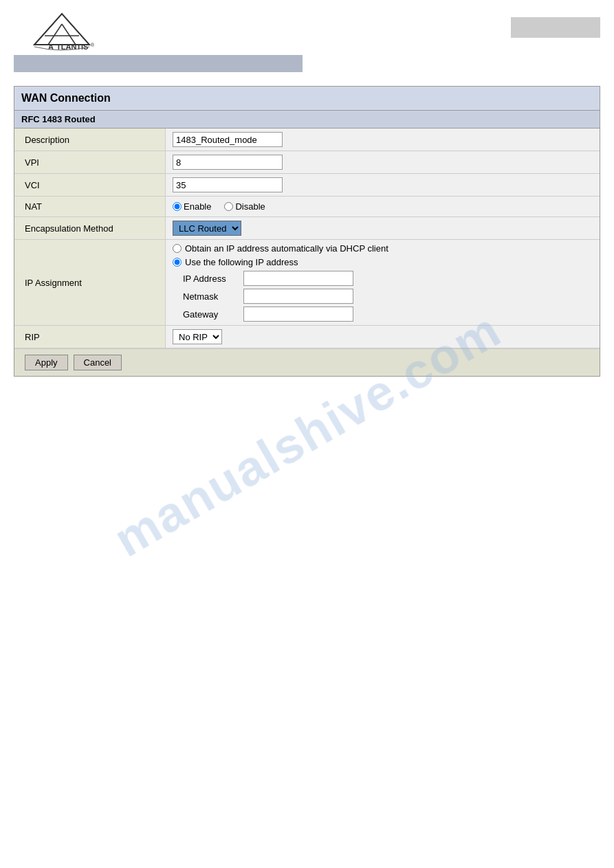  I want to click on rip-value-cell: No RIP RIP v1 RIP v2, so click(382, 337).